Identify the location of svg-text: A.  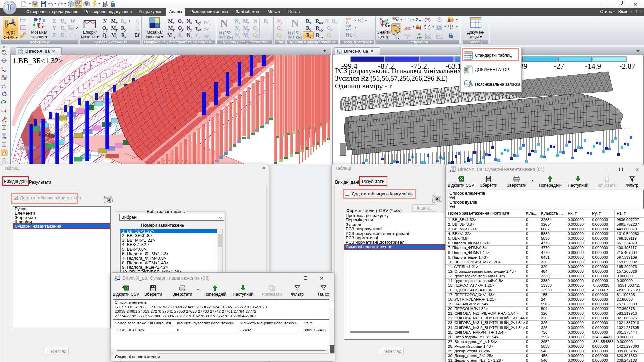
(425, 26).